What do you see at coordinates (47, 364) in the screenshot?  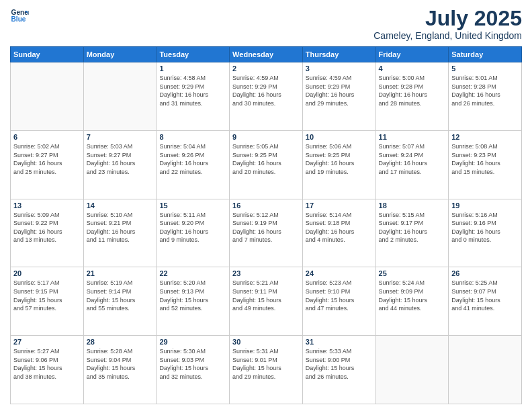 I see `day-info: Sunrise: 5:27 AM Sunset: 9:06 PM Dayligh…` at bounding box center [47, 364].